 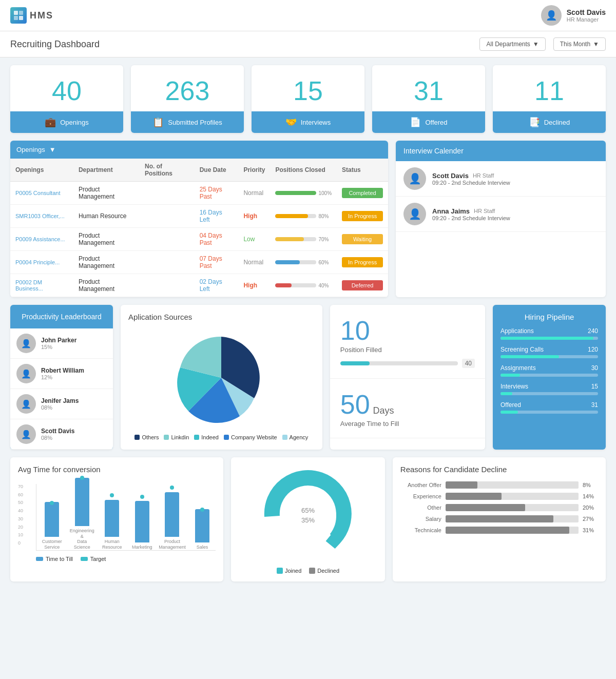 What do you see at coordinates (429, 122) in the screenshot?
I see `offered-label: 📄 Offered` at bounding box center [429, 122].